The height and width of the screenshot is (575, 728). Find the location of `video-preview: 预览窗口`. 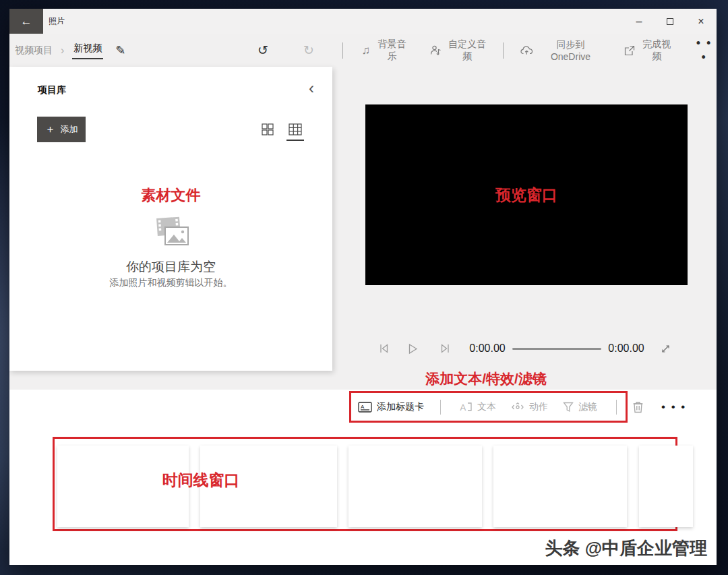

video-preview: 预览窗口 is located at coordinates (526, 195).